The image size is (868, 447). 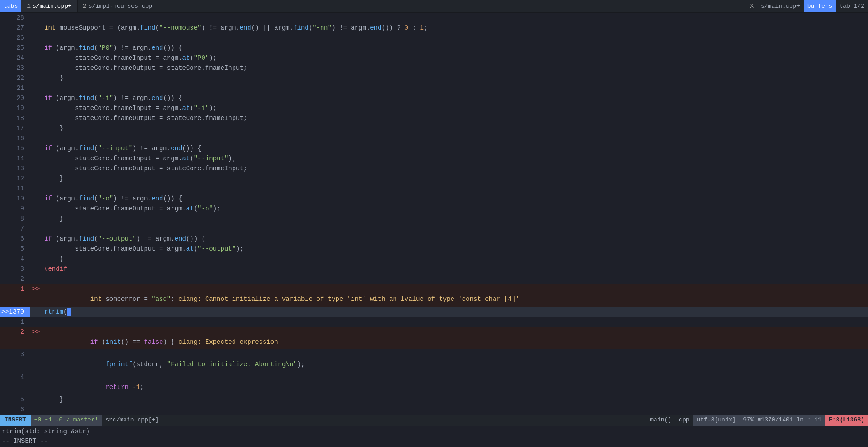 What do you see at coordinates (15, 312) in the screenshot?
I see `line-num-1370: >>1370` at bounding box center [15, 312].